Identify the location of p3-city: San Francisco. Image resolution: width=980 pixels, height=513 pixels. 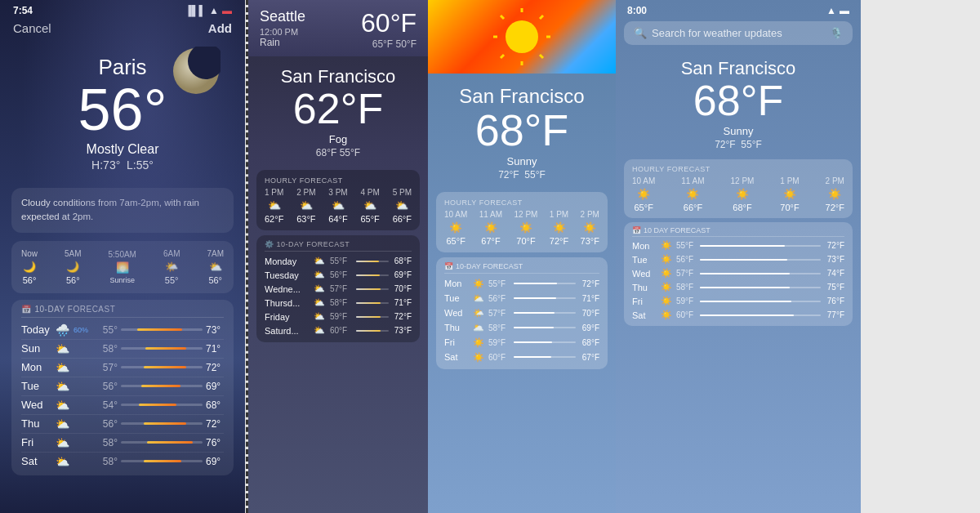
(522, 96).